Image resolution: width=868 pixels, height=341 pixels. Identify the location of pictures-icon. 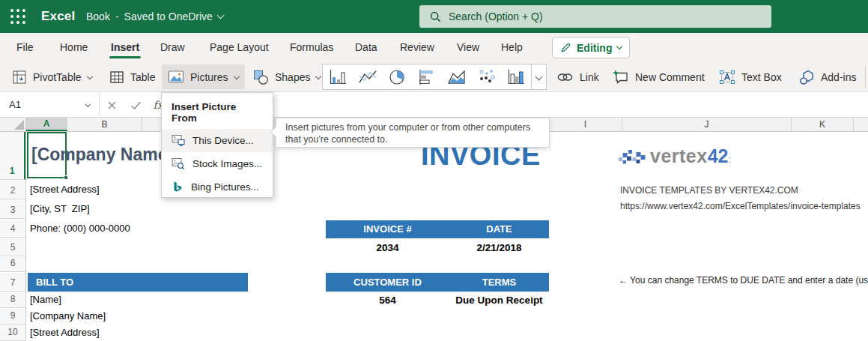
(176, 76).